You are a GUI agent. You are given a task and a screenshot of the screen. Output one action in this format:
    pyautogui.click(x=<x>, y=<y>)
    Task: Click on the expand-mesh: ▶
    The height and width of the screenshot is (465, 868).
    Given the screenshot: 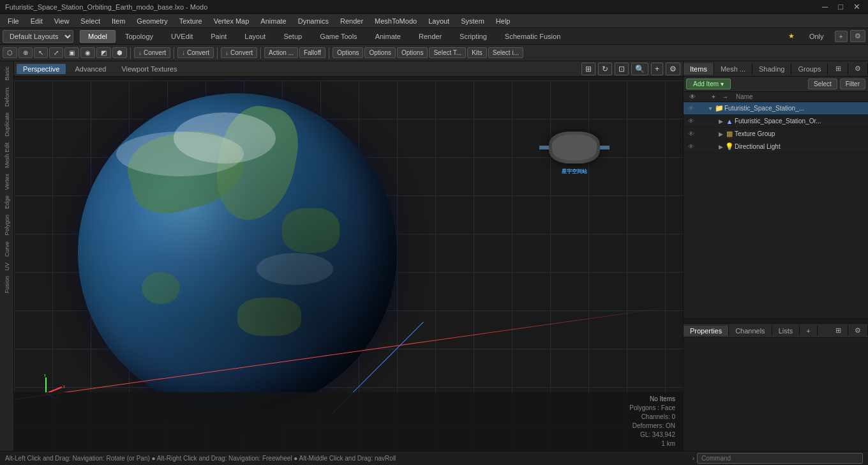 What is the action you would take?
    pyautogui.click(x=721, y=121)
    